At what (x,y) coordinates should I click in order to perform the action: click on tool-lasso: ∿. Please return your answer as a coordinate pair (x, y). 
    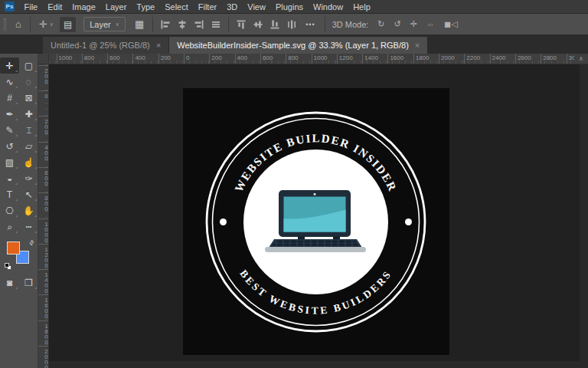
    Looking at the image, I should click on (9, 81).